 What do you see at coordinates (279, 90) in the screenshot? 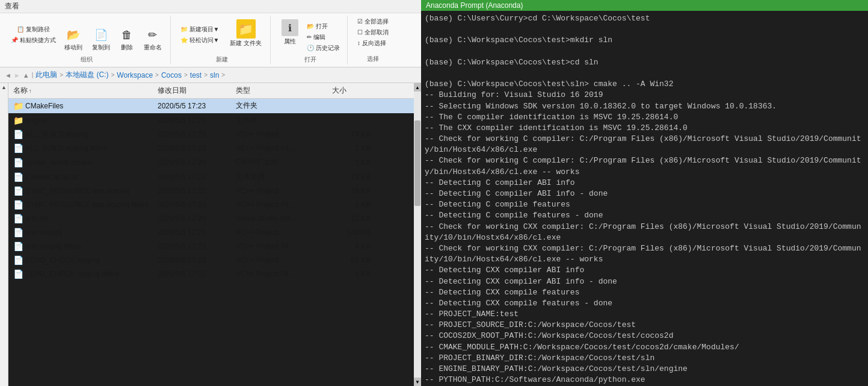
I see `col-header-type: 类型` at bounding box center [279, 90].